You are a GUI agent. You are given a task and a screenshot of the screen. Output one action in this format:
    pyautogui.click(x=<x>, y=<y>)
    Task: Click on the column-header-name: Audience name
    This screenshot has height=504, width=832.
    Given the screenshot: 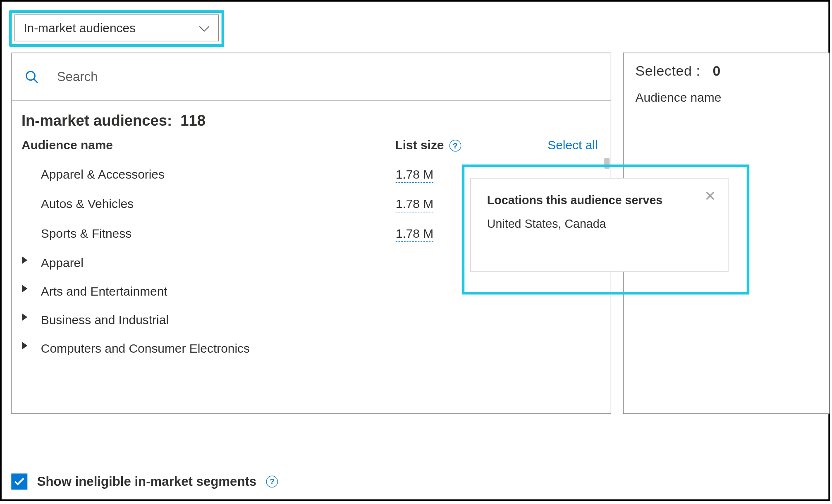 What is the action you would take?
    pyautogui.click(x=208, y=146)
    